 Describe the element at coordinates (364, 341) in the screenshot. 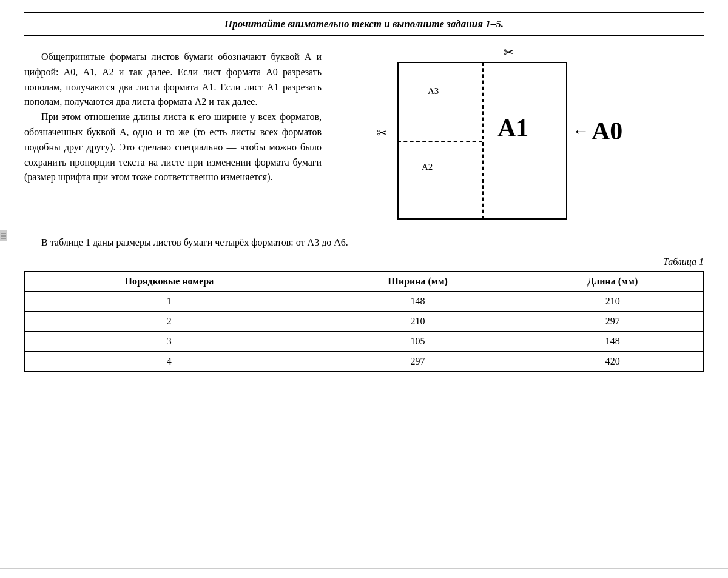

I see `table-row: 3105148` at that location.